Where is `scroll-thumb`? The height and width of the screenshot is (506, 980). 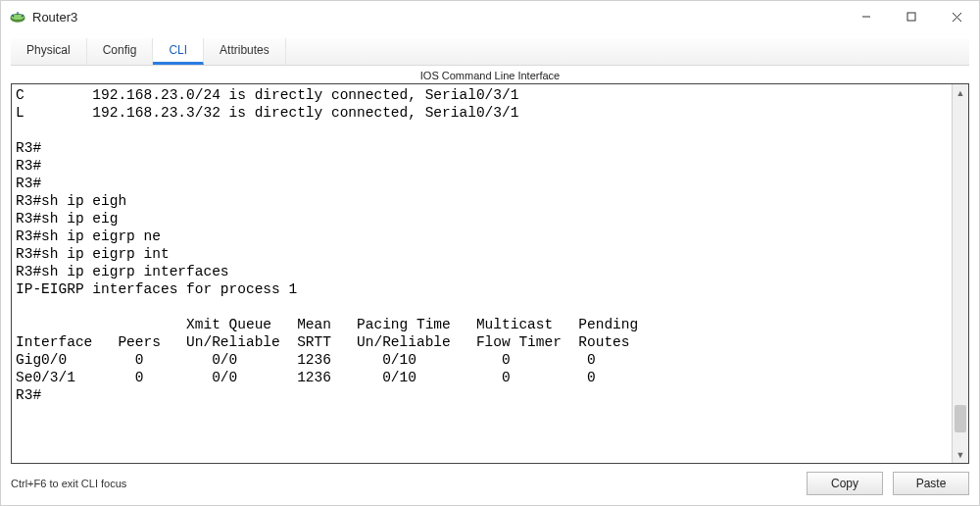
scroll-thumb is located at coordinates (960, 419).